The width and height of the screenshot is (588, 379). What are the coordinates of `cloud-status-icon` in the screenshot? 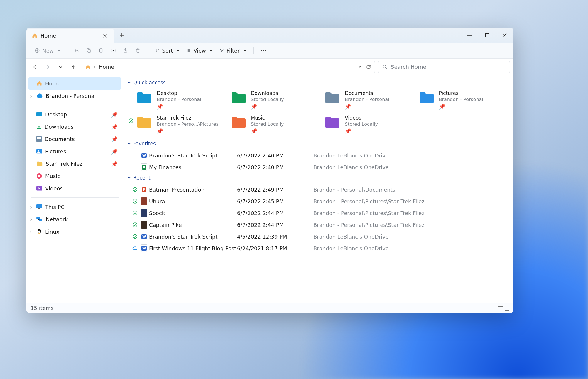 It's located at (135, 248).